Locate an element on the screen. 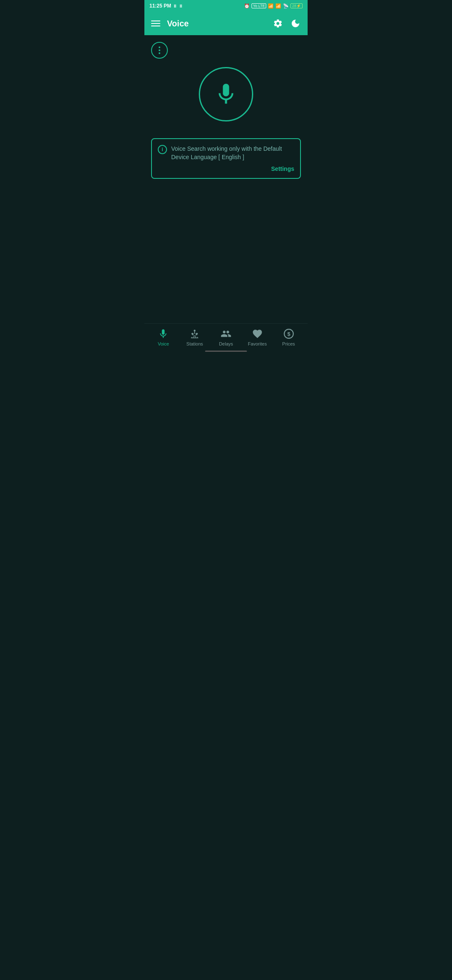  app-bar-left: Voice is located at coordinates (170, 23).